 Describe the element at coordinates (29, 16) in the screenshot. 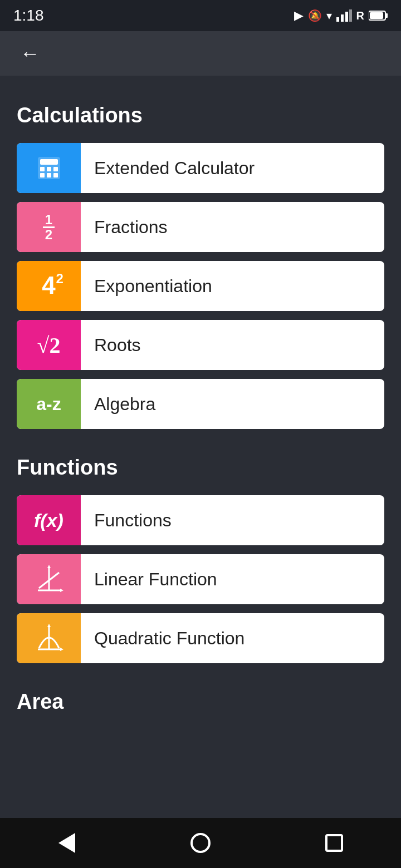

I see `status-time: 1:18` at that location.